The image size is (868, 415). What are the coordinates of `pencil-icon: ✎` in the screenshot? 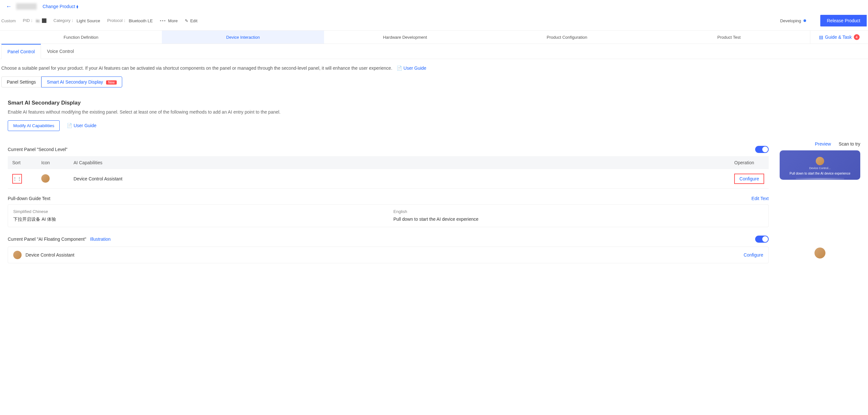 It's located at (187, 21).